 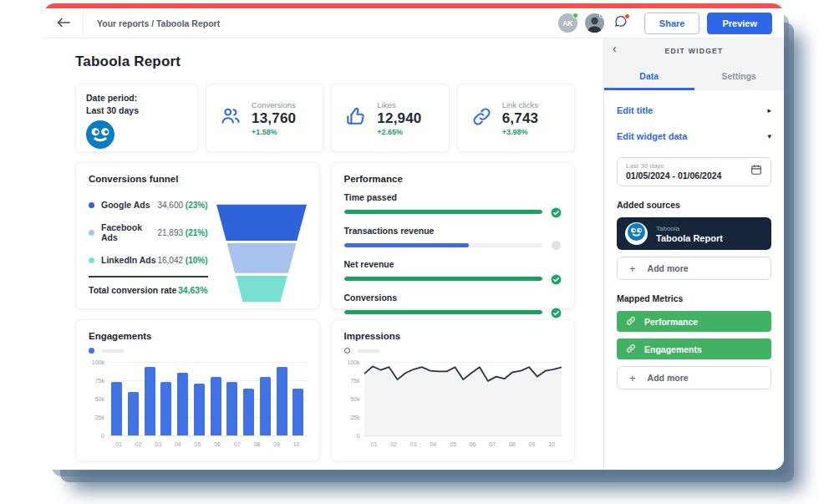 I want to click on stat-delta: +1.58%, so click(x=274, y=132).